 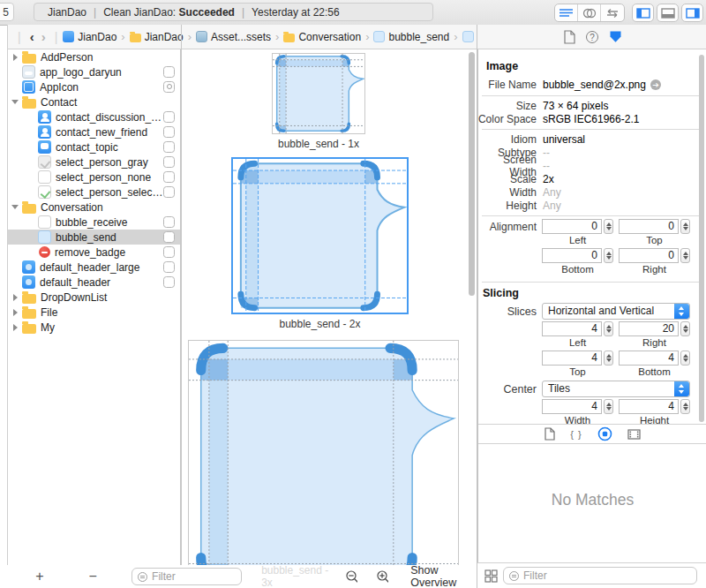 What do you see at coordinates (94, 102) in the screenshot?
I see `tree-item-Contact: Contact` at bounding box center [94, 102].